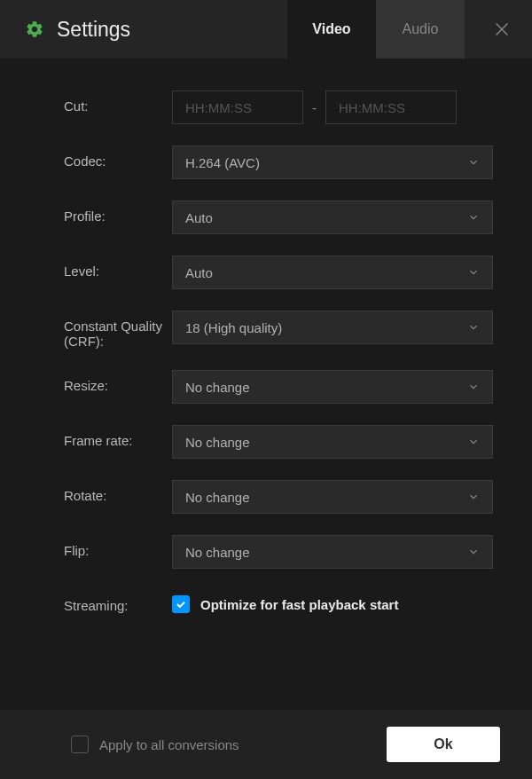 The image size is (532, 779). Describe the element at coordinates (332, 387) in the screenshot. I see `resize-select: No change` at that location.